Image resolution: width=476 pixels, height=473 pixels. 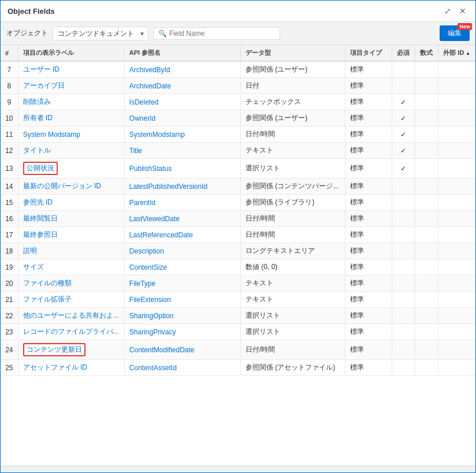 What do you see at coordinates (293, 267) in the screenshot?
I see `cell-datatype: 数値 (0, 0)` at bounding box center [293, 267].